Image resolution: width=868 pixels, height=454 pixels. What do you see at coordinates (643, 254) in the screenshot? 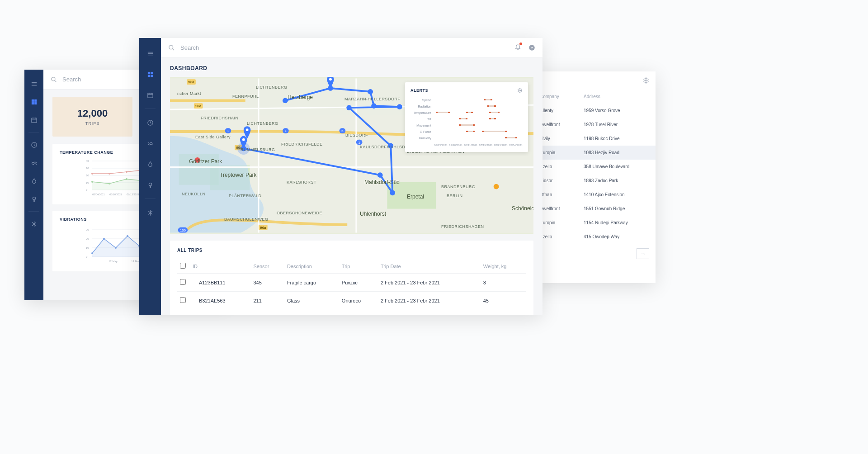
I see `next-page-button: →` at bounding box center [643, 254].